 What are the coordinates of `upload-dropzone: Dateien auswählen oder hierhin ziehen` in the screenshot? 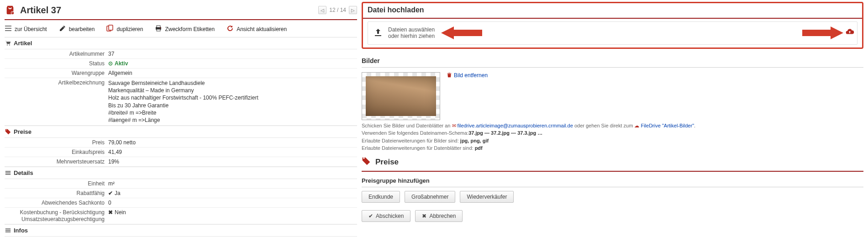 It's located at (613, 33).